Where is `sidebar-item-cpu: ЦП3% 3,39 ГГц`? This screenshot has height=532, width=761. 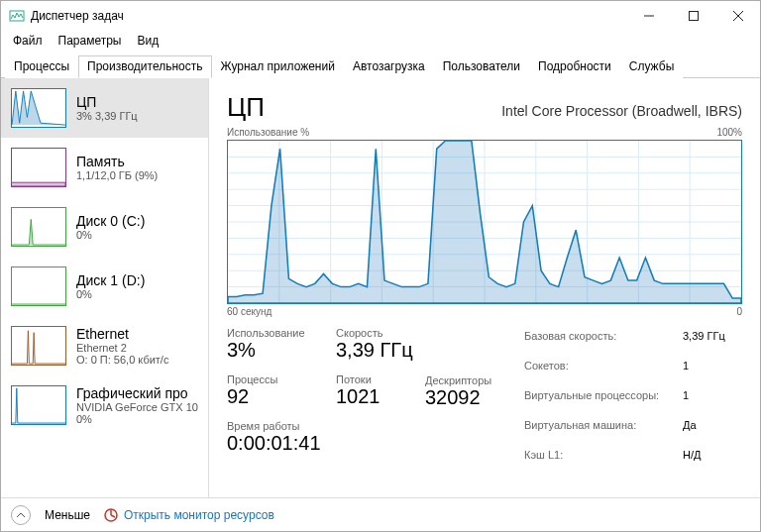
sidebar-item-cpu: ЦП3% 3,39 ГГц is located at coordinates (105, 108).